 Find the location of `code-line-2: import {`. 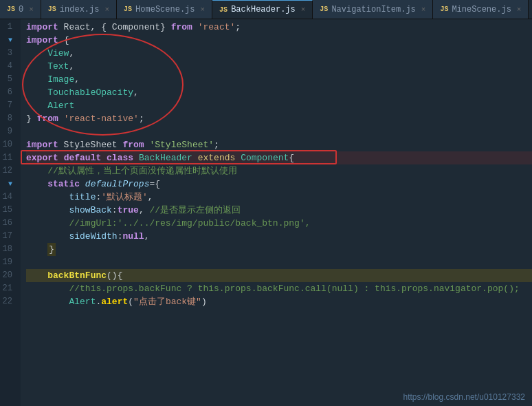

code-line-2: import { is located at coordinates (279, 40).